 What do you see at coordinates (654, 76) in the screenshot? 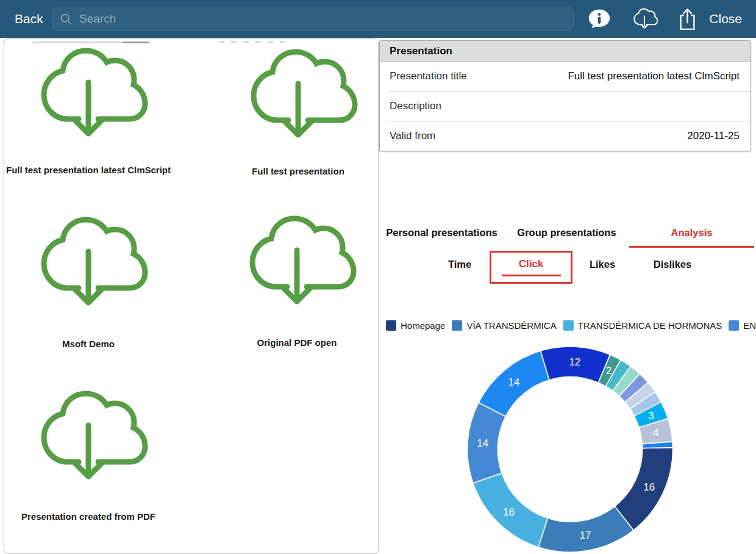
I see `detail-row-value: Full test presentation latest ClmScript` at bounding box center [654, 76].